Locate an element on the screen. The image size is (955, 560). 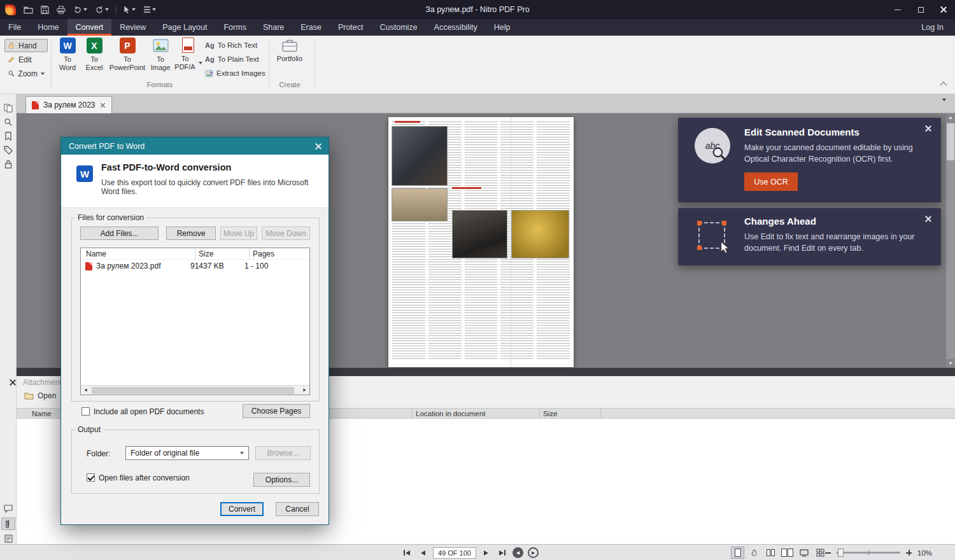
menu-tab-protect: Protect is located at coordinates (351, 27).